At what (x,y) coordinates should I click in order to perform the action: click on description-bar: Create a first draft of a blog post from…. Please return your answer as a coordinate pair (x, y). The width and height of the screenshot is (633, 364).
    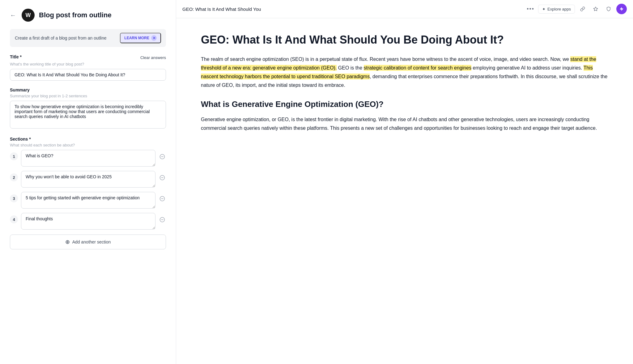
    Looking at the image, I should click on (88, 38).